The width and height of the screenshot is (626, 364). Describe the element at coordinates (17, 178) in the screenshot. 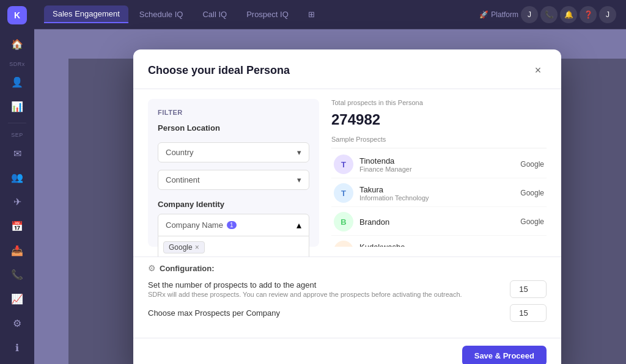

I see `sidebar-icon-users: 👥` at that location.